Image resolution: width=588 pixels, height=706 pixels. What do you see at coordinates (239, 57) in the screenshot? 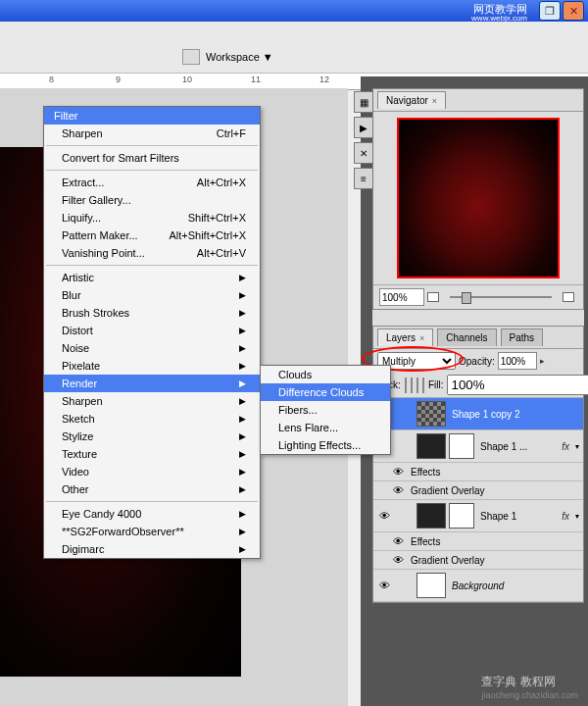
I see `workspace-label: Workspace ▼` at bounding box center [239, 57].